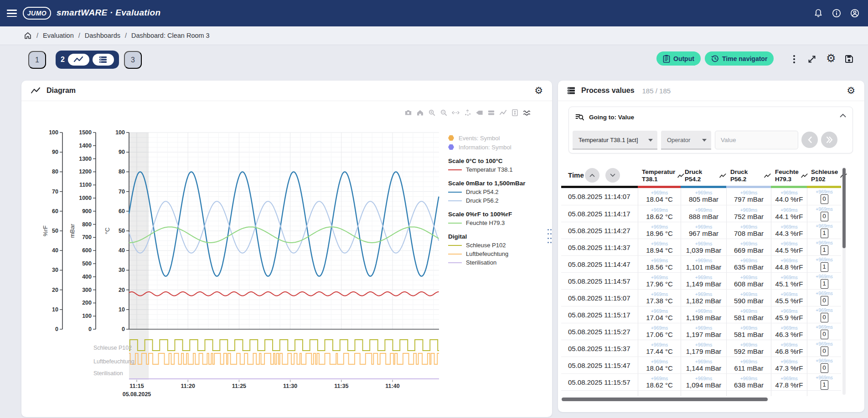 The height and width of the screenshot is (418, 868). Describe the element at coordinates (812, 59) in the screenshot. I see `fullscreen-icon` at that location.